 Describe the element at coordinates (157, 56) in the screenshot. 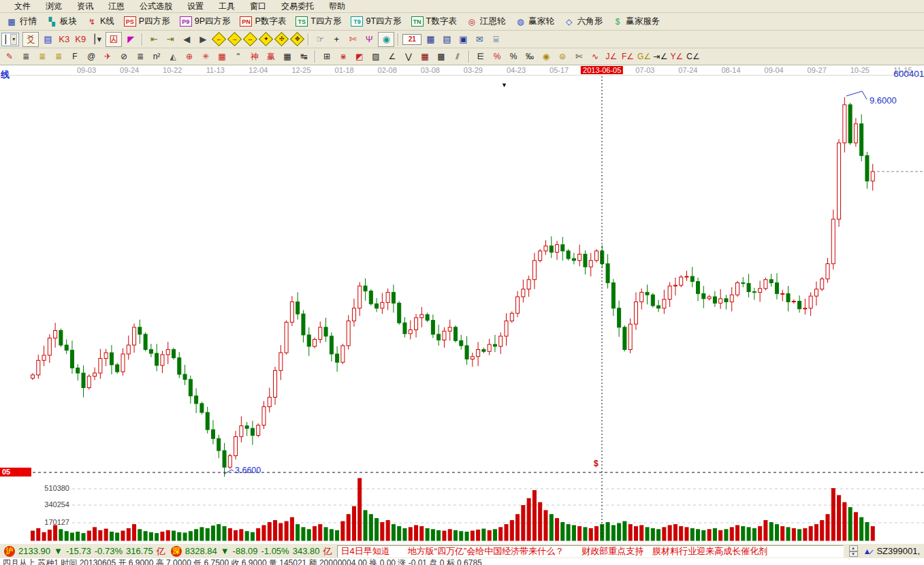

I see `n2-tool-icon: n²` at that location.